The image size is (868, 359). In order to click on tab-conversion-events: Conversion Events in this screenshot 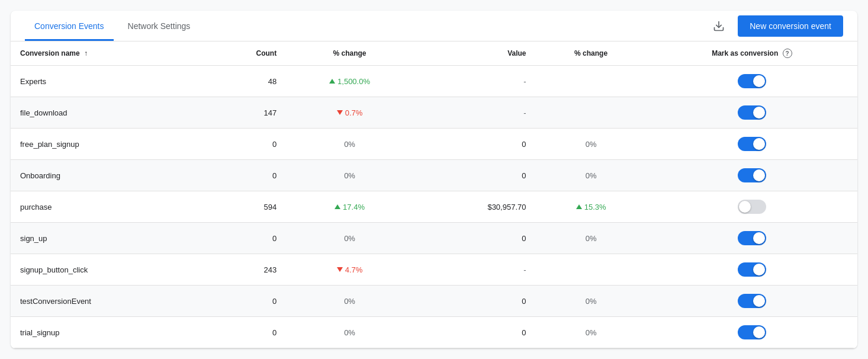, I will do `click(69, 26)`.